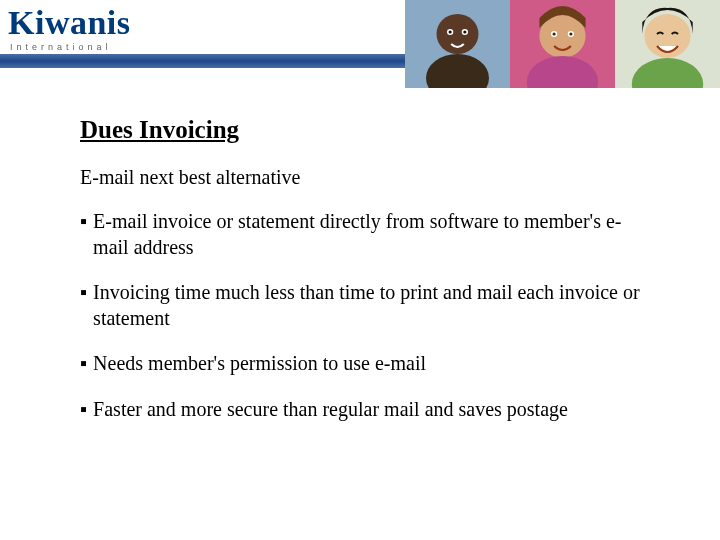  I want to click on bullet-text: E-mail invoice or statement directly fro…, so click(372, 234).